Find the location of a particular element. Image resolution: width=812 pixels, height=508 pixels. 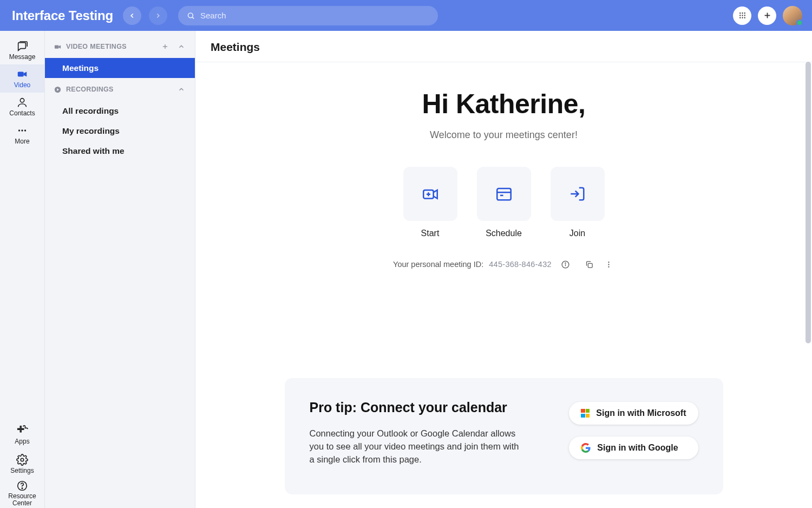

microsoft-logo-icon is located at coordinates (585, 413).